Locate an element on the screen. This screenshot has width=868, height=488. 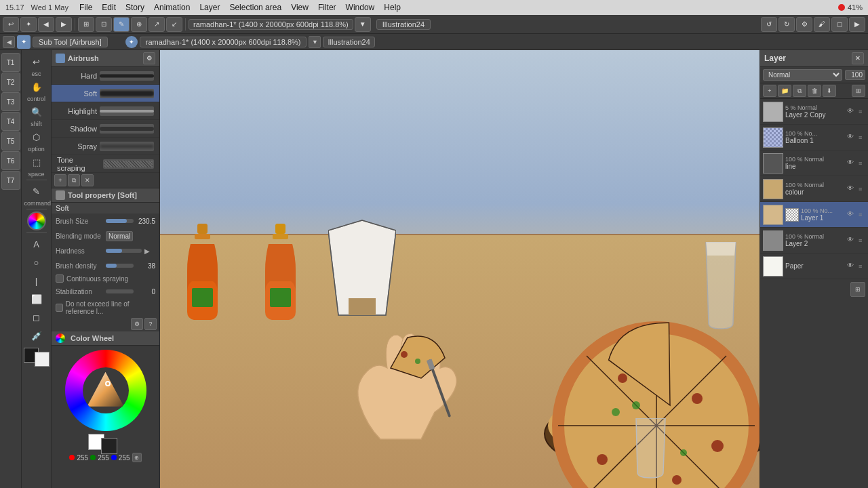
line-menu: ≡ is located at coordinates (862, 163).